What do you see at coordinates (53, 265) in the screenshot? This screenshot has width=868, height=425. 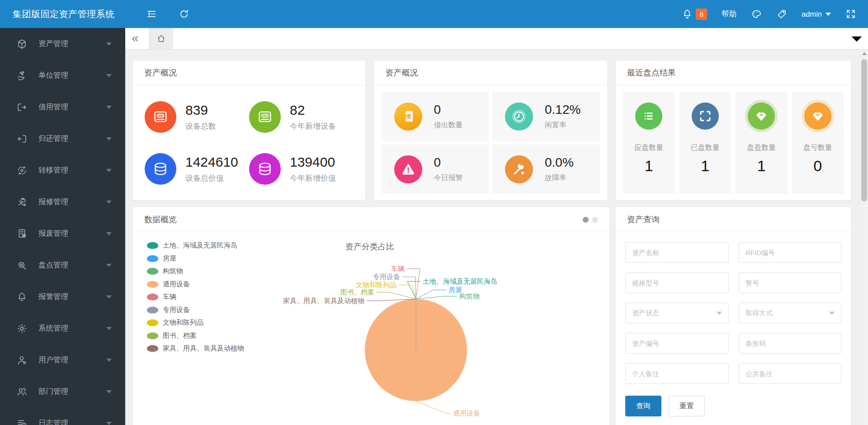 I see `sidebar-item-label: 盘点管理` at bounding box center [53, 265].